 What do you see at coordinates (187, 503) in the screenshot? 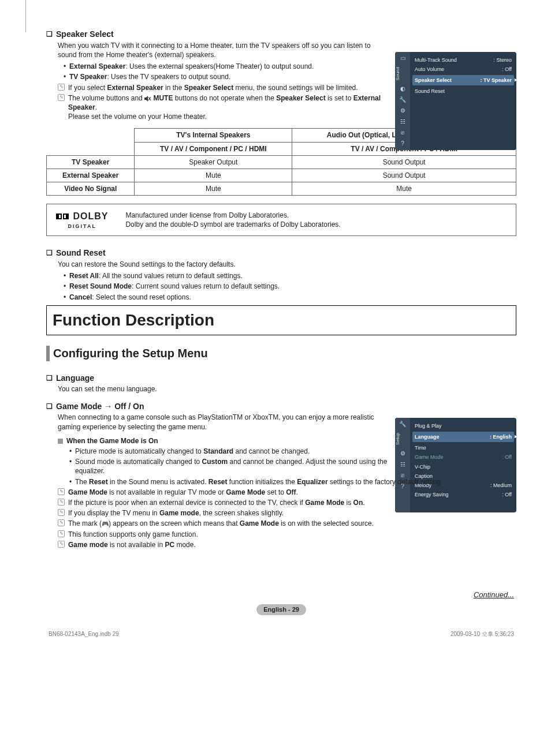
I see `note-text: If the picture is poor when an external …` at bounding box center [187, 503].